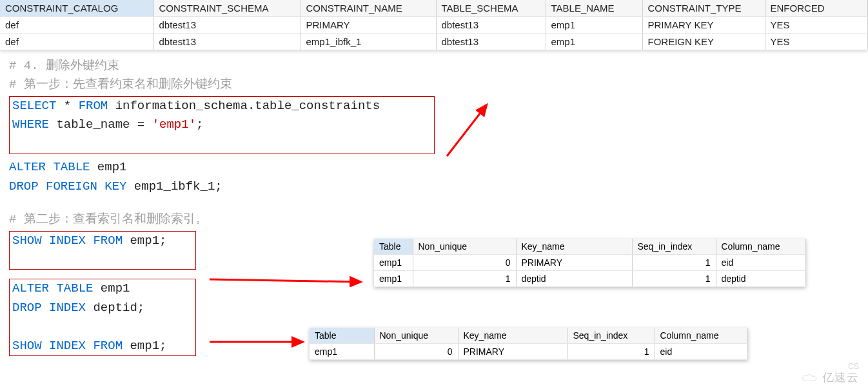 The height and width of the screenshot is (389, 868). What do you see at coordinates (67, 106) in the screenshot?
I see `sql-text: *` at bounding box center [67, 106].